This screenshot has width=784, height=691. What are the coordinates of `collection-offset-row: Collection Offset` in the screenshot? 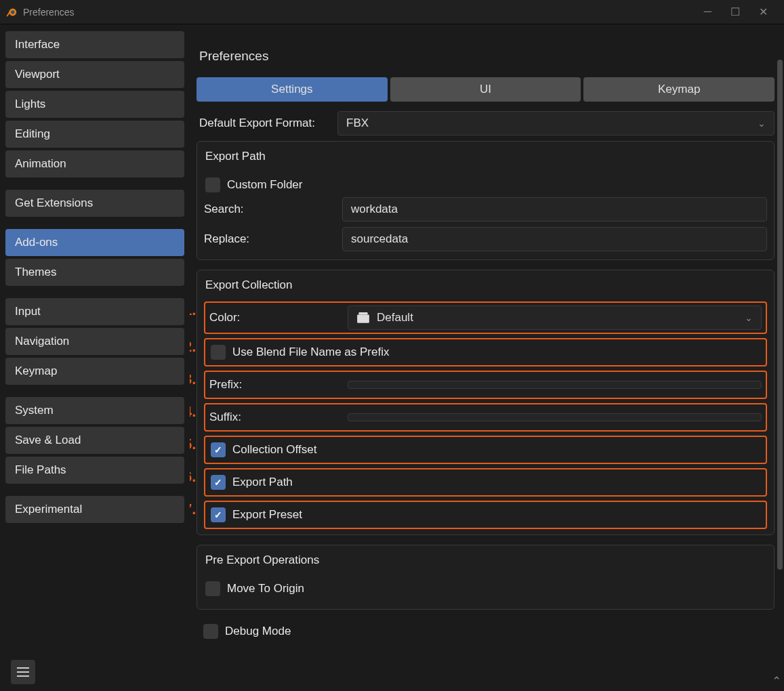 It's located at (485, 450).